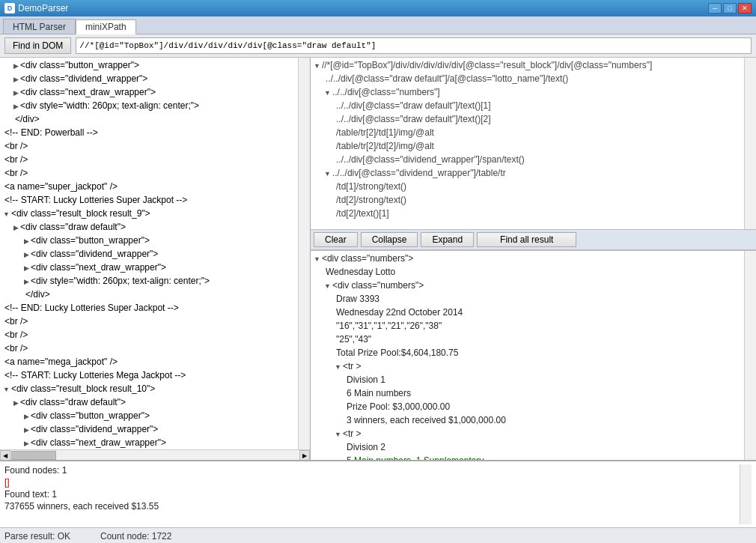 This screenshot has width=756, height=543. I want to click on toolbar: Find in DOM, so click(378, 46).